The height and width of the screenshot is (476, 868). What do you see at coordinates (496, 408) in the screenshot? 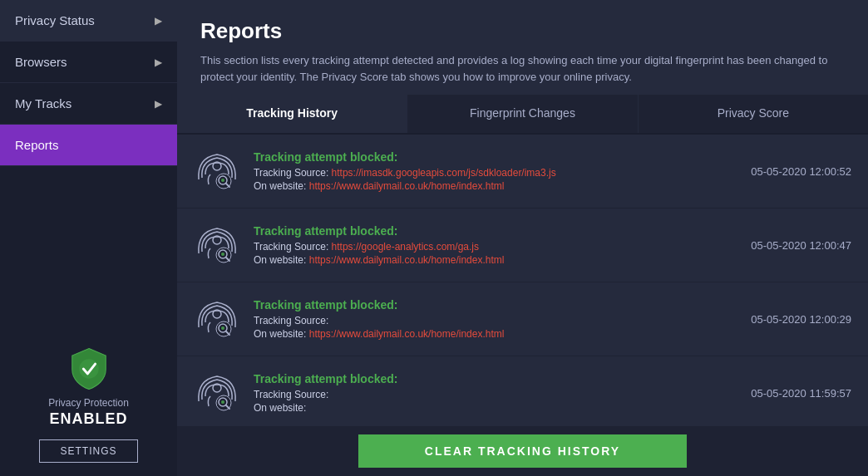
I see `item-website: On website:` at bounding box center [496, 408].